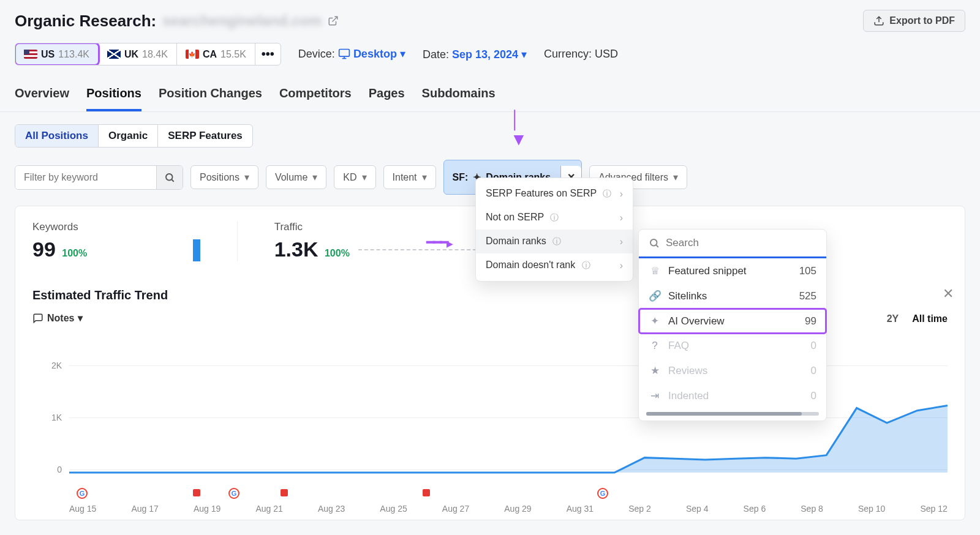  I want to click on feature-featured-snippet: ♕Featured snippet 105, so click(733, 271).